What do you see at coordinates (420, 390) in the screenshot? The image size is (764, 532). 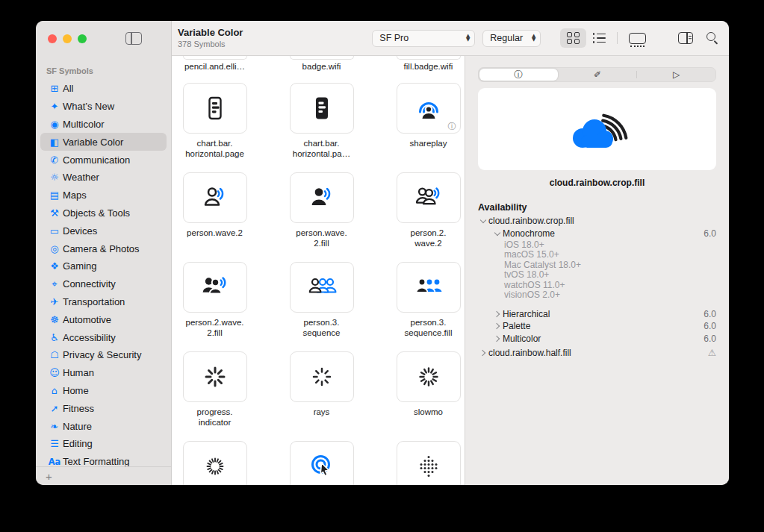 I see `symbol-cell: slowmo` at bounding box center [420, 390].